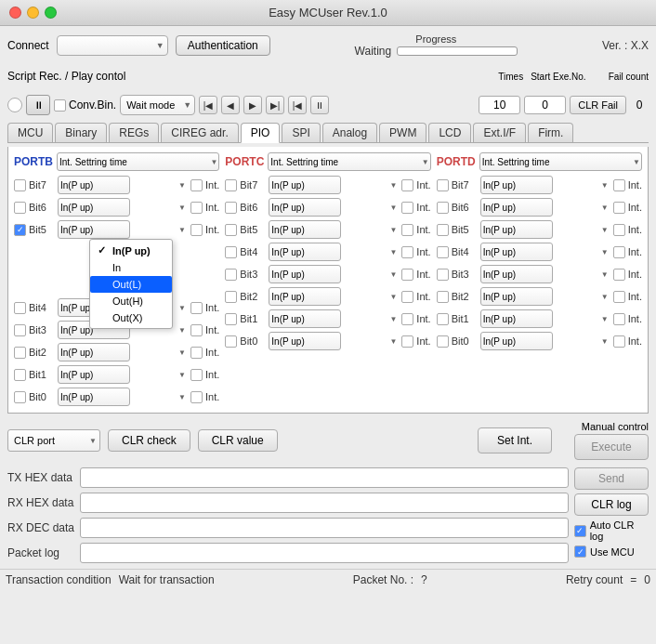 The image size is (656, 644). What do you see at coordinates (611, 447) in the screenshot?
I see `execute-button: Execute` at bounding box center [611, 447].